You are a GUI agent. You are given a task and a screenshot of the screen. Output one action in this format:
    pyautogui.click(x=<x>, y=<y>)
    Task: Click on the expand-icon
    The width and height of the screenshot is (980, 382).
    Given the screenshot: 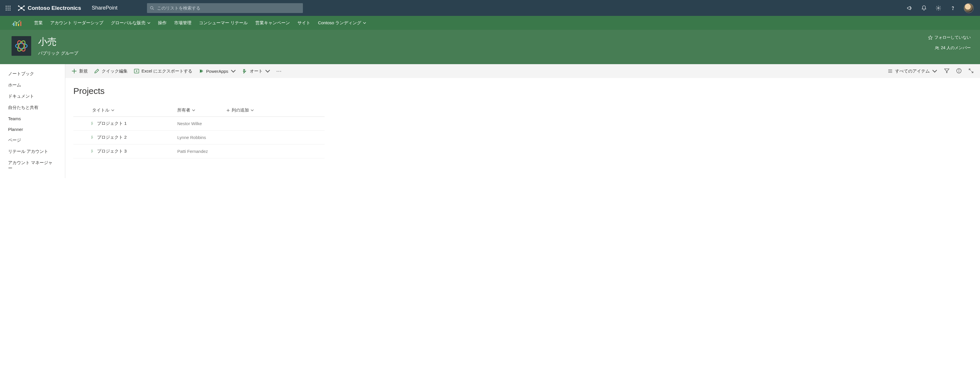 What is the action you would take?
    pyautogui.click(x=971, y=71)
    